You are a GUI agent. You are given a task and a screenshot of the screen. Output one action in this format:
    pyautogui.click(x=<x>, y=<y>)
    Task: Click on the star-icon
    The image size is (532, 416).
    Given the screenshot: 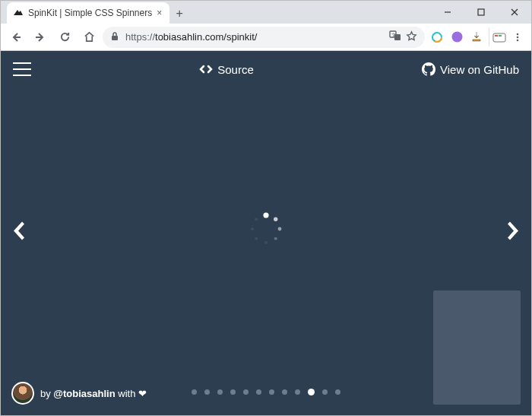 What is the action you would take?
    pyautogui.click(x=412, y=37)
    